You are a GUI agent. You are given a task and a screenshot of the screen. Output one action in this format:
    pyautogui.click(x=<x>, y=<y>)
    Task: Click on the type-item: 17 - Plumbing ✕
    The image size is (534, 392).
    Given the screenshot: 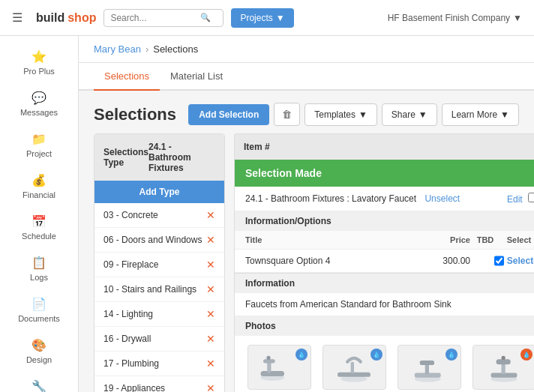 What is the action you would take?
    pyautogui.click(x=159, y=364)
    